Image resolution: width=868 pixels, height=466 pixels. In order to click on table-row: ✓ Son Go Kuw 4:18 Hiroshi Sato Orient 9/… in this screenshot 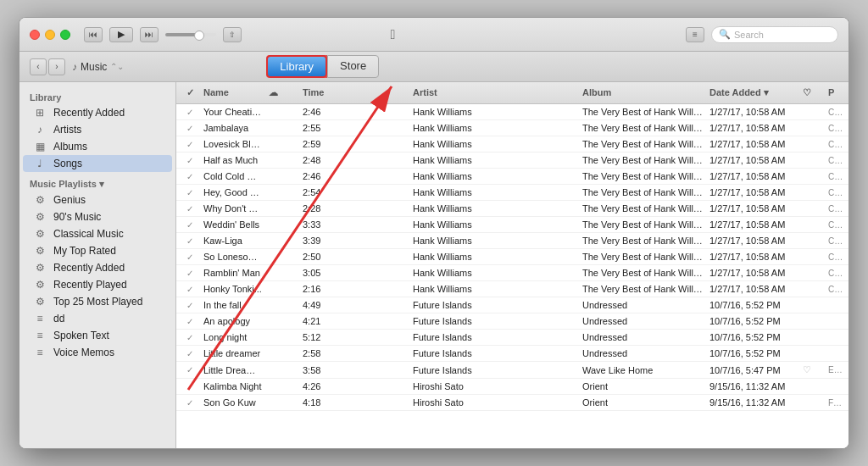, I will do `click(512, 403)`.